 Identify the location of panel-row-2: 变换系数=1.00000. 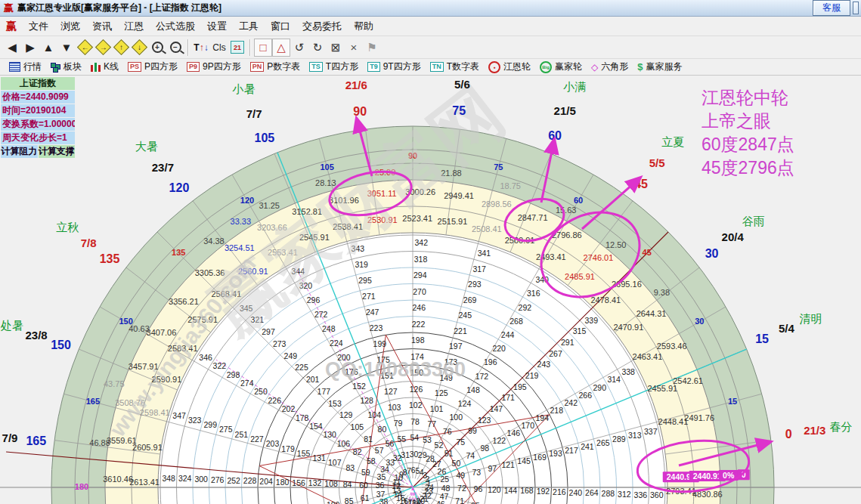
(38, 124).